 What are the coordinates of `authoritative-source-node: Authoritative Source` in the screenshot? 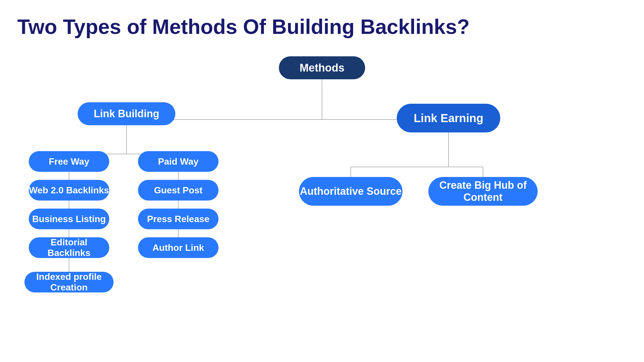 It's located at (351, 191).